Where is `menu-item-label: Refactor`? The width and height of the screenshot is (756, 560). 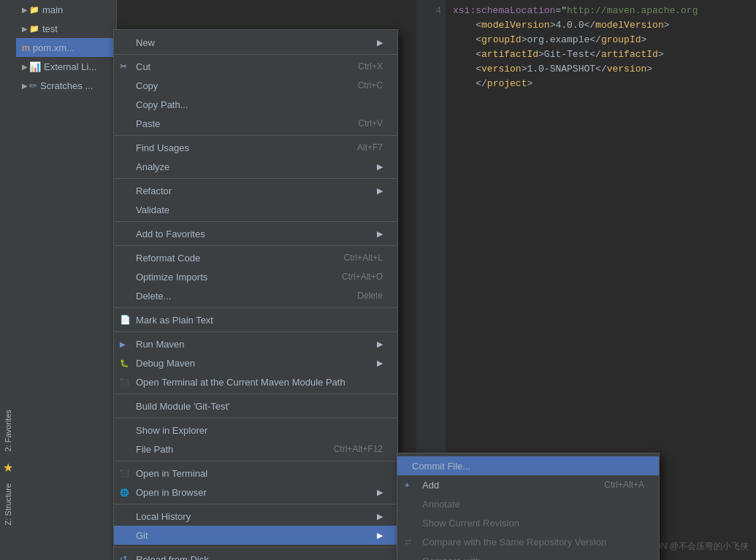 menu-item-label: Refactor is located at coordinates (153, 191).